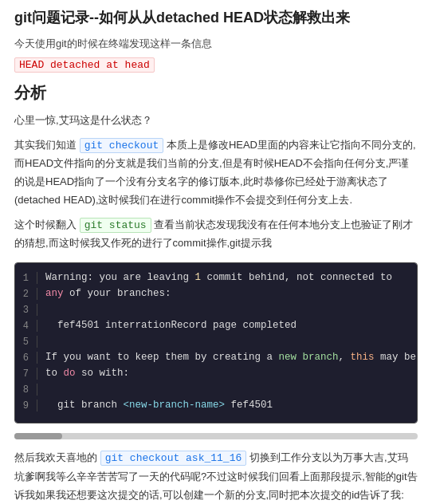 The height and width of the screenshot is (504, 432). I want to click on line-num-7: 7, so click(26, 373).